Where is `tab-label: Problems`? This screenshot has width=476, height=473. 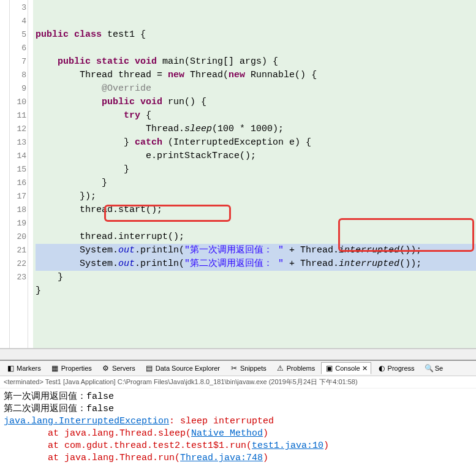 tab-label: Problems is located at coordinates (301, 368).